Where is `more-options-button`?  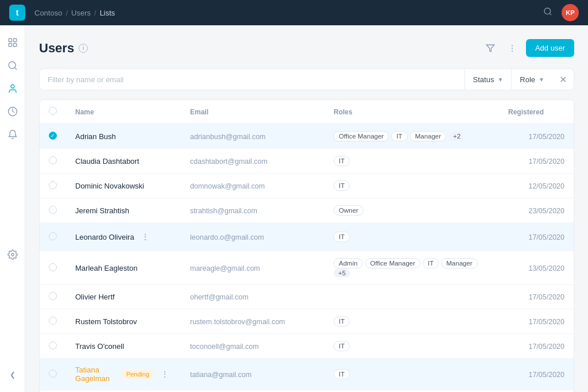 more-options-button is located at coordinates (512, 48).